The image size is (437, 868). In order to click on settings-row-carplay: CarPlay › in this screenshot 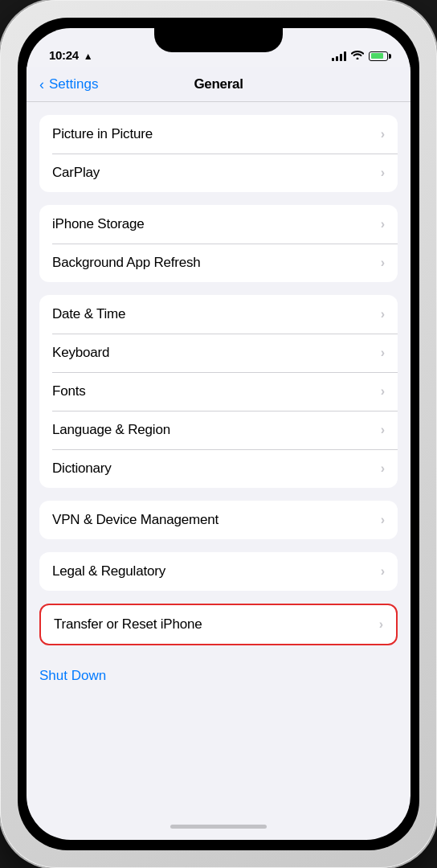, I will do `click(218, 173)`.